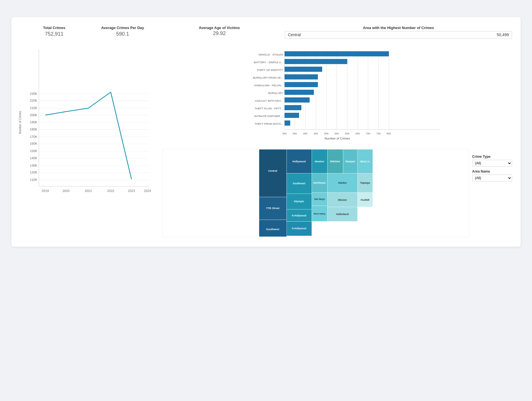  I want to click on svg-text: Topanga, so click(365, 183).